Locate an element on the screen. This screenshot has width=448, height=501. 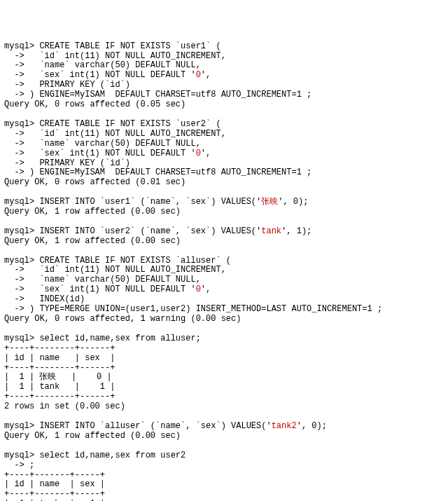
line: mysql> CREATE TABLE IF NOT EXISTS `allus… is located at coordinates (118, 261).